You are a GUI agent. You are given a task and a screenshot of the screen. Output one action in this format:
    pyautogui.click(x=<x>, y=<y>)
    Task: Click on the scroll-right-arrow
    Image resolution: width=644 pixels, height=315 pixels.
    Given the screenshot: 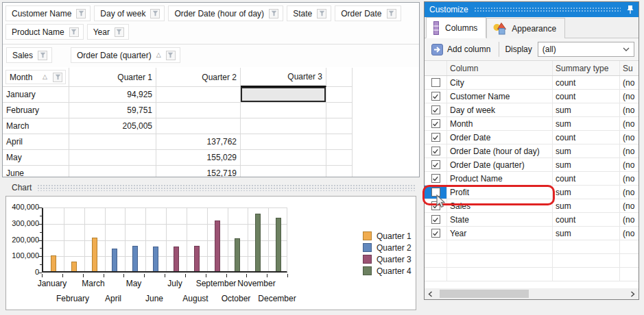 What is the action you would take?
    pyautogui.click(x=632, y=294)
    